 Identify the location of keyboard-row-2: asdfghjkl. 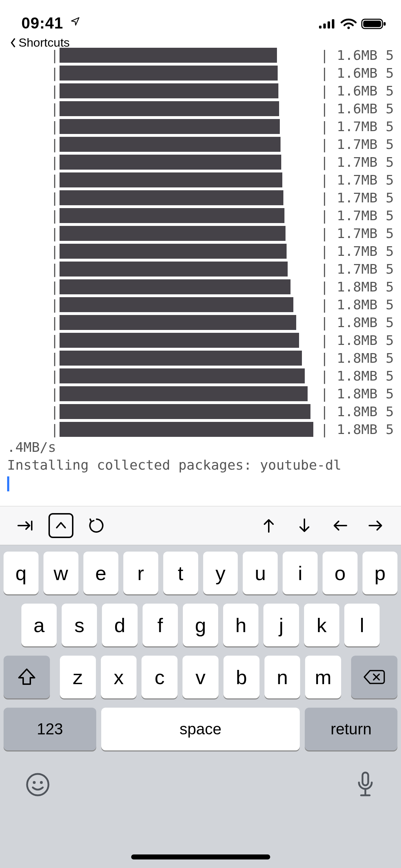
(200, 625).